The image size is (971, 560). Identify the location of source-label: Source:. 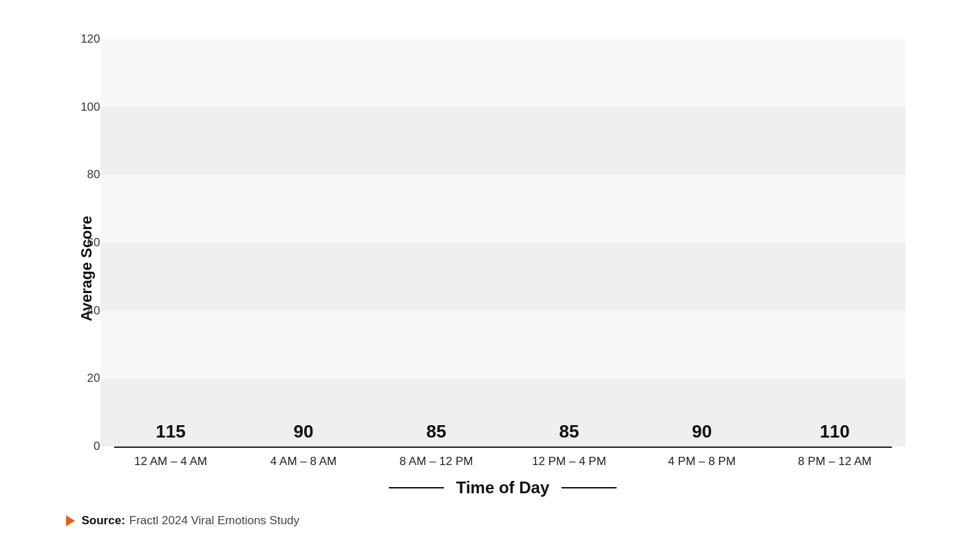
(103, 521).